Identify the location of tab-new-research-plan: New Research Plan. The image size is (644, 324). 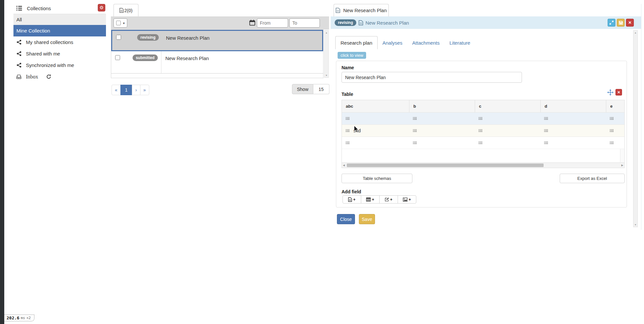
(361, 10).